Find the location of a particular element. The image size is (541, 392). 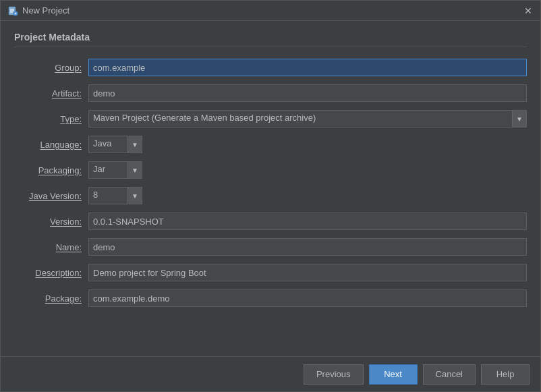

artifact-label: Artifact: is located at coordinates (51, 93).